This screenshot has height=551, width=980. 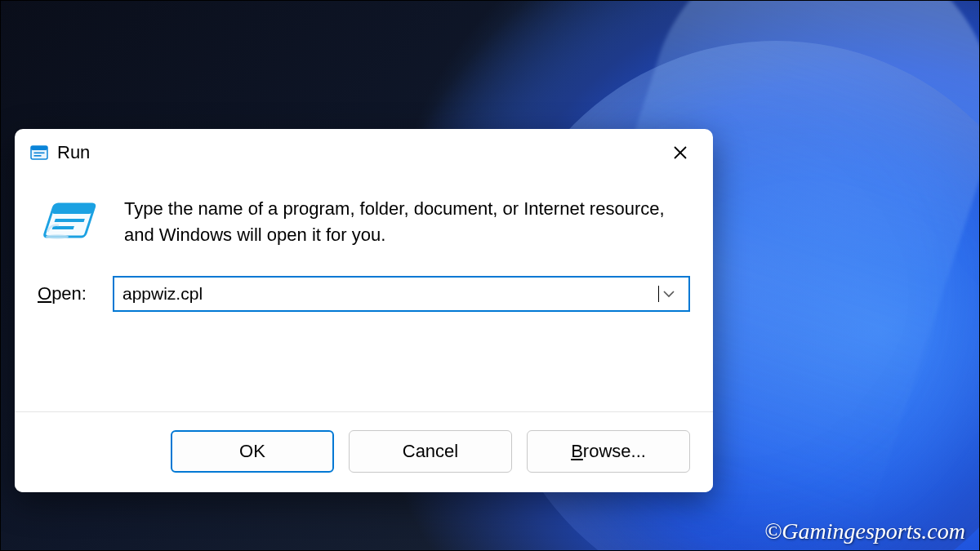 What do you see at coordinates (680, 153) in the screenshot?
I see `close-icon` at bounding box center [680, 153].